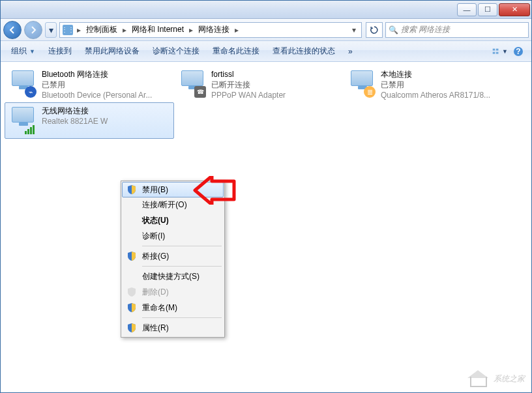  I want to click on watermark: 系统之家, so click(495, 379).